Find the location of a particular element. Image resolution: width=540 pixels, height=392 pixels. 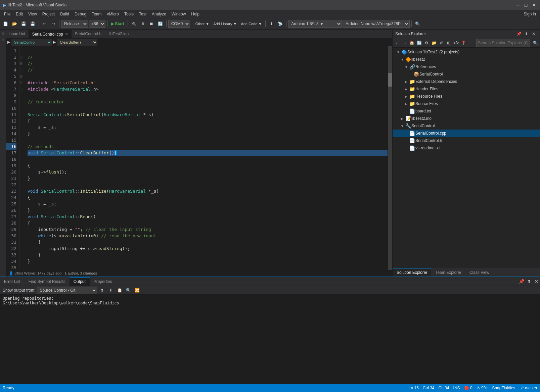

tab-find-symbol-results: Find Symbol Results is located at coordinates (47, 282).